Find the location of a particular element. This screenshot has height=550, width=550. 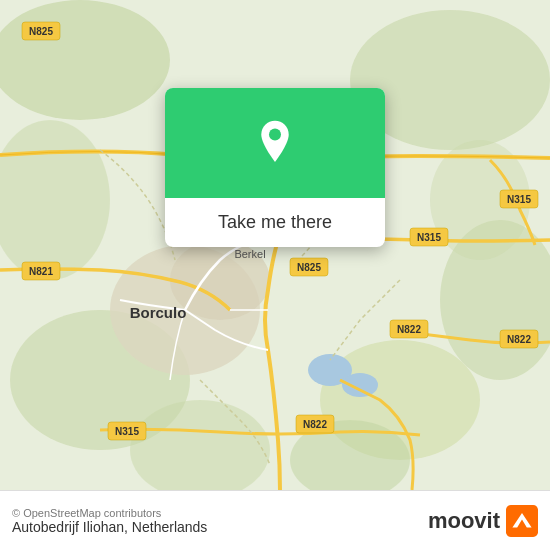

svg-text: Berkel is located at coordinates (250, 254).